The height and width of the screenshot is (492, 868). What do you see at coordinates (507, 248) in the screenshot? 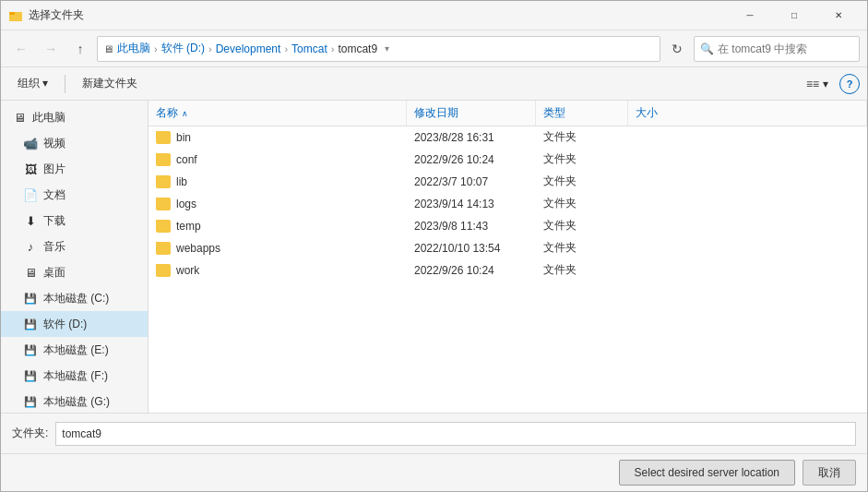
I see `table-row: webapps 2022/10/10 13:54 文件夹` at bounding box center [507, 248].